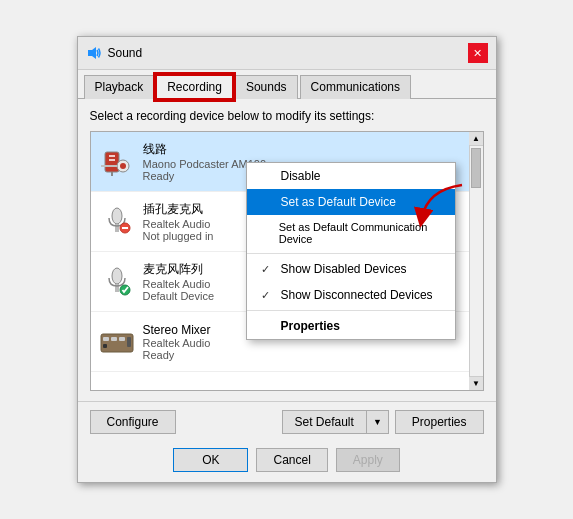 The height and width of the screenshot is (519, 573). Describe the element at coordinates (351, 202) in the screenshot. I see `context-item-set-default: Set as Default Device` at that location.